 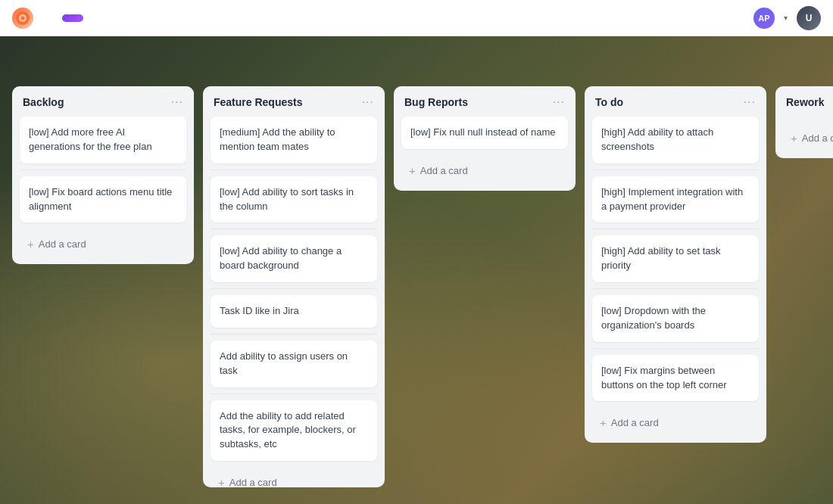 What do you see at coordinates (675, 101) in the screenshot?
I see `column-header-to-do: To do···` at bounding box center [675, 101].